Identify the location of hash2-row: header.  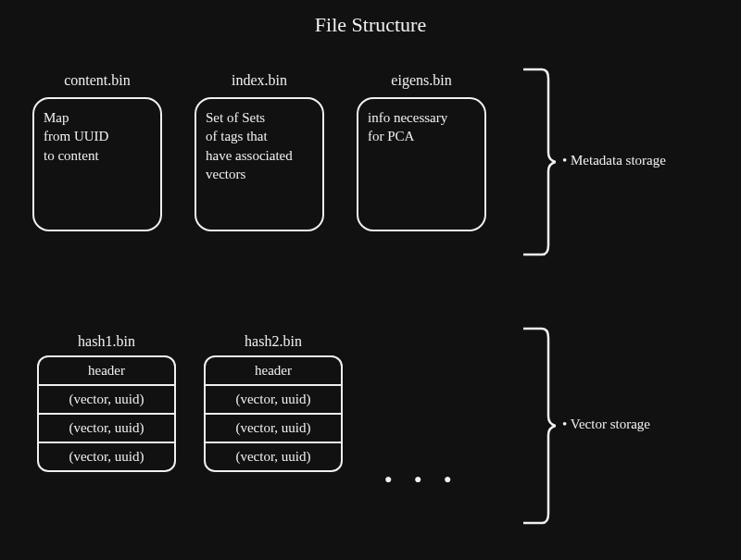
(273, 370).